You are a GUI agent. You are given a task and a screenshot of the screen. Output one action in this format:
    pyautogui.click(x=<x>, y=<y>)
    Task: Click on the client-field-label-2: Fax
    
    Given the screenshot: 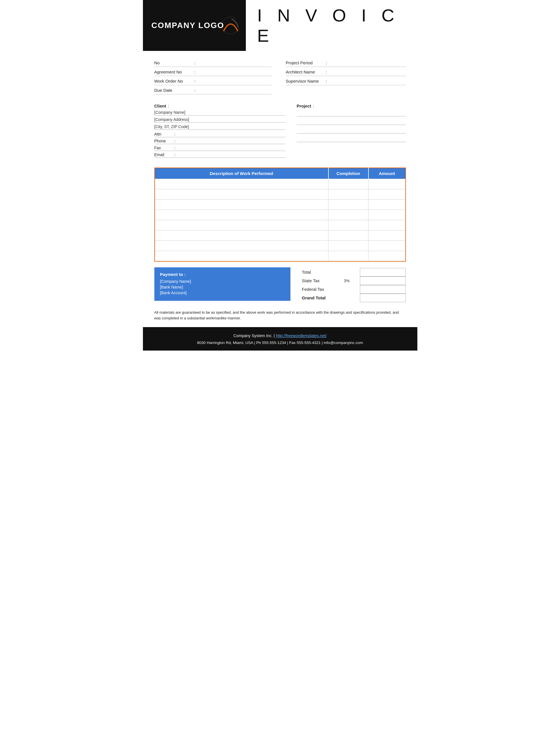 What is the action you would take?
    pyautogui.click(x=164, y=148)
    